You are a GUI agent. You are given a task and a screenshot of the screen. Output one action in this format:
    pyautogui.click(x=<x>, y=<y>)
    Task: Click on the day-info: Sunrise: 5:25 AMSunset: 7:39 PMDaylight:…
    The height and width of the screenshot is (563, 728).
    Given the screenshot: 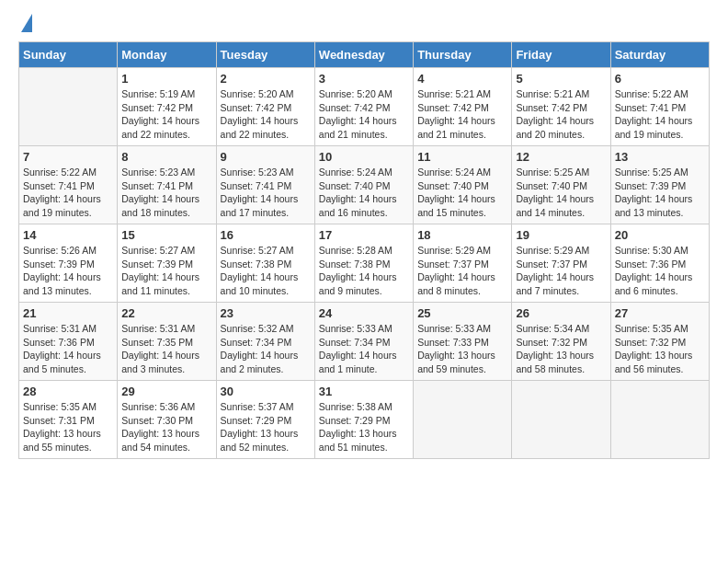 What is the action you would take?
    pyautogui.click(x=654, y=192)
    